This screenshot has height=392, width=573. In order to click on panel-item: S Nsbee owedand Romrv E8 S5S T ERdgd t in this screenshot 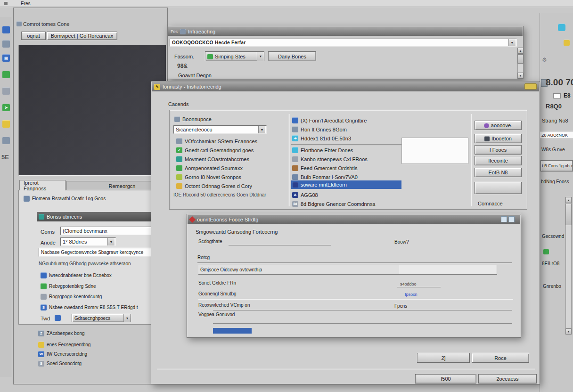, I will do `click(90, 307)`.